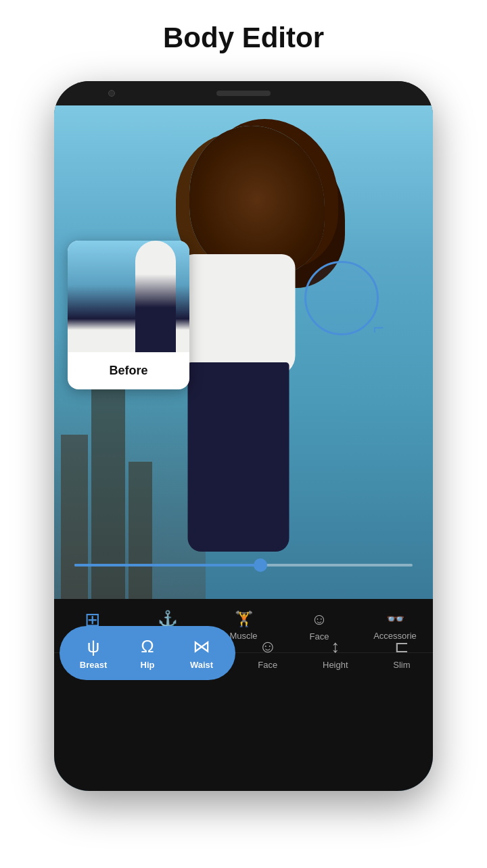  I want to click on phone-camera, so click(112, 93).